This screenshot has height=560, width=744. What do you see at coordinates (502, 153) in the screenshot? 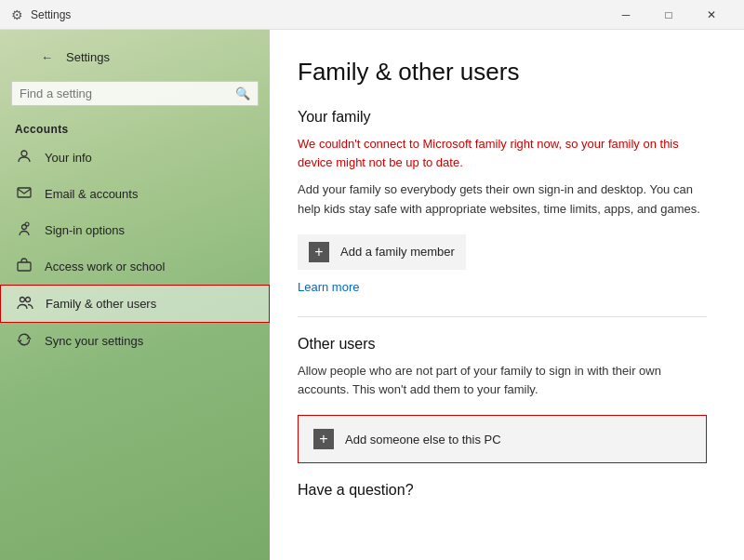
I see `error-message: We couldn't connect to Microsoft family …` at bounding box center [502, 153].